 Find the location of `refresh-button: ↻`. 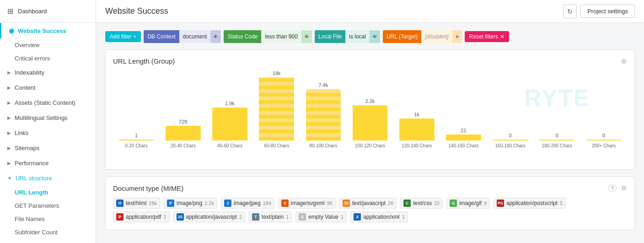

refresh-button: ↻ is located at coordinates (570, 11).